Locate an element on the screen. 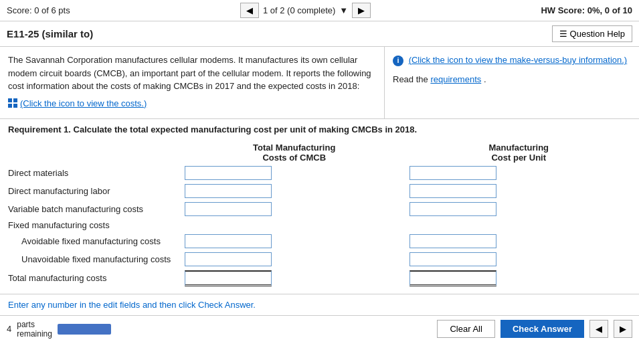 Image resolution: width=639 pixels, height=364 pixels. requirement-text: Calculate the total expected manufacturi… is located at coordinates (246, 130).